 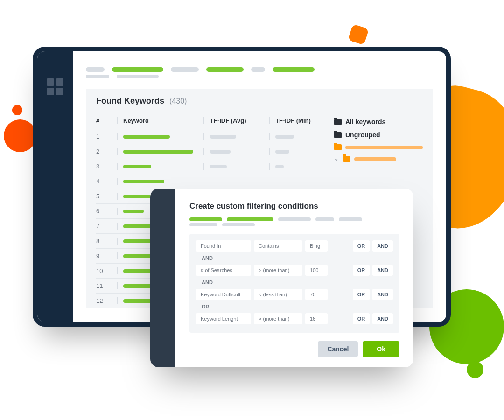 What do you see at coordinates (336, 159) in the screenshot?
I see `chevron-down-icon: ⌄` at bounding box center [336, 159].